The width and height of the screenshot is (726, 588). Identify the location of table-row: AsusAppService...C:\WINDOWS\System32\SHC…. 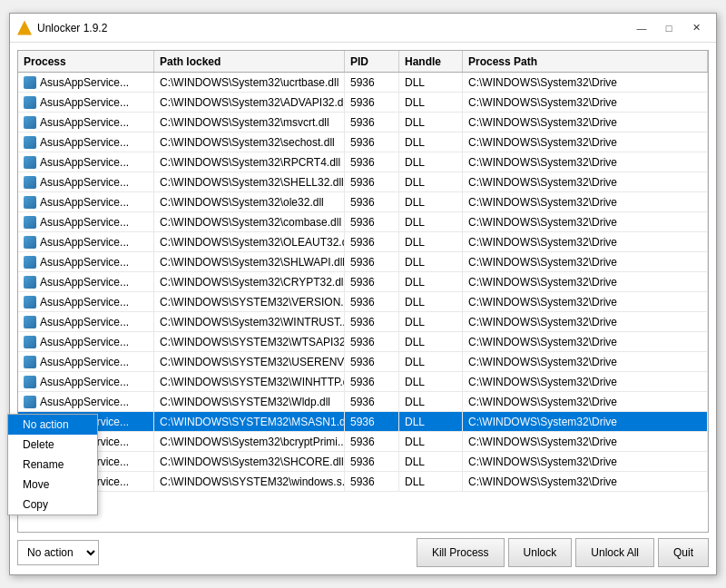
(363, 462).